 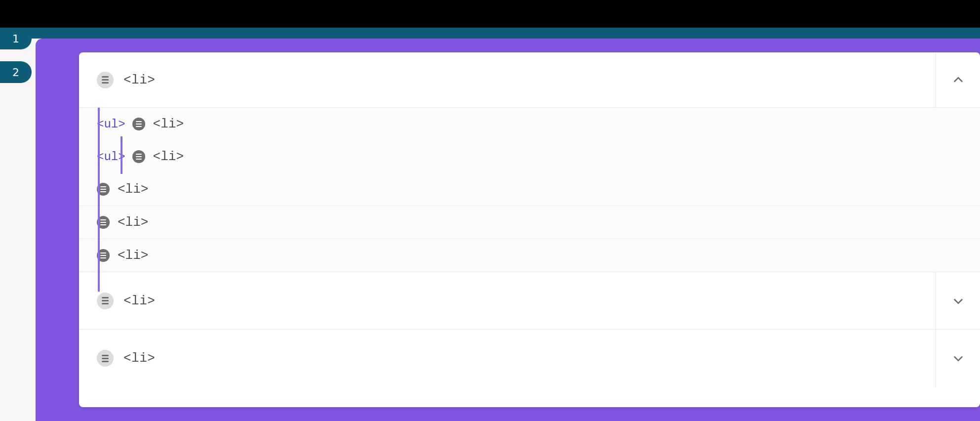 I want to click on row-number-1: 1, so click(x=16, y=39).